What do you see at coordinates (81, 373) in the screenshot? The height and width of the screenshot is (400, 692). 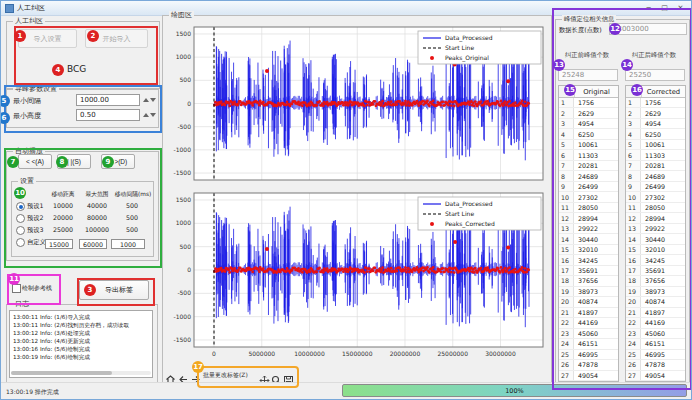 I see `log-scrollbar` at bounding box center [81, 373].